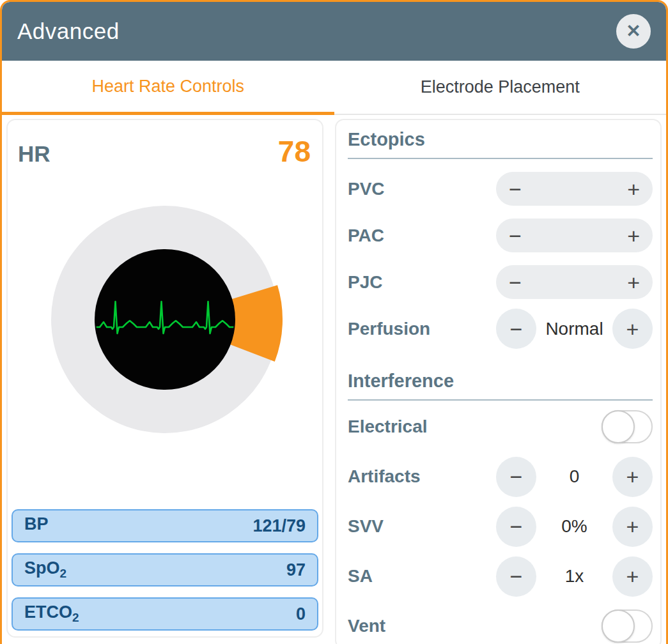  What do you see at coordinates (574, 282) in the screenshot?
I see `pjc-stepper: − +` at bounding box center [574, 282].